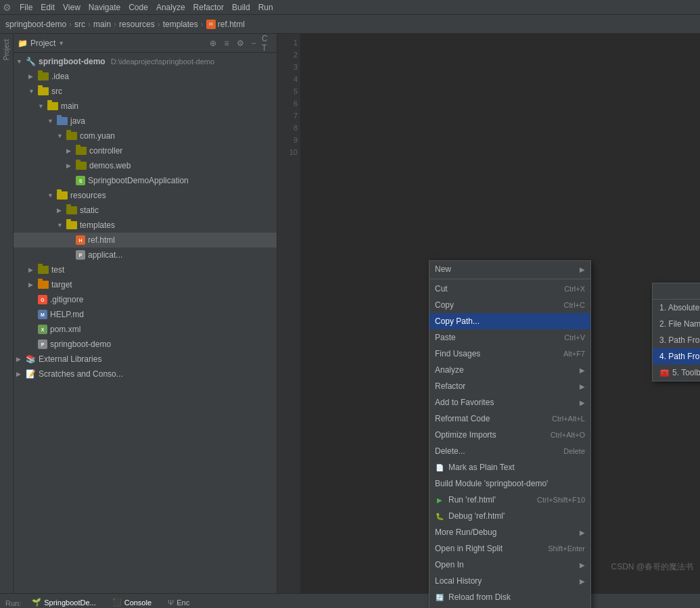 The width and height of the screenshot is (700, 608). I want to click on line-num-3: 3, so click(287, 67).